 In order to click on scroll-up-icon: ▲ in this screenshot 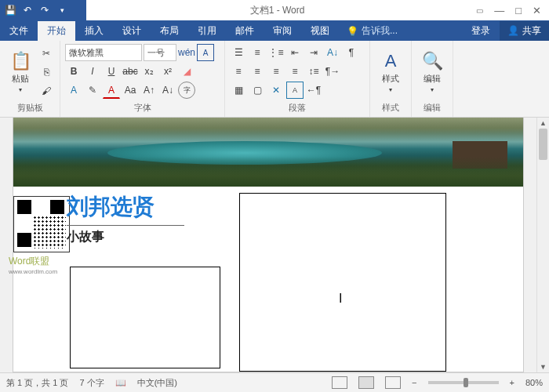, I will do `click(543, 123)`.